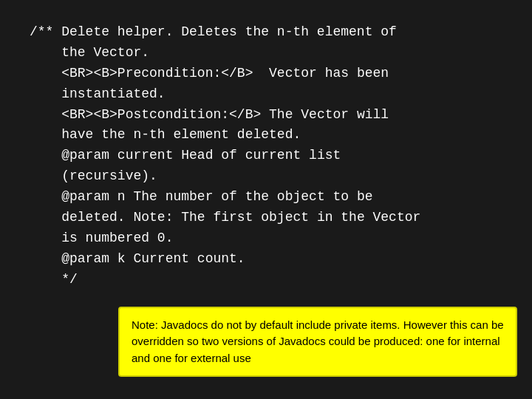 This screenshot has width=532, height=399. I want to click on code-line-13: */, so click(53, 279).